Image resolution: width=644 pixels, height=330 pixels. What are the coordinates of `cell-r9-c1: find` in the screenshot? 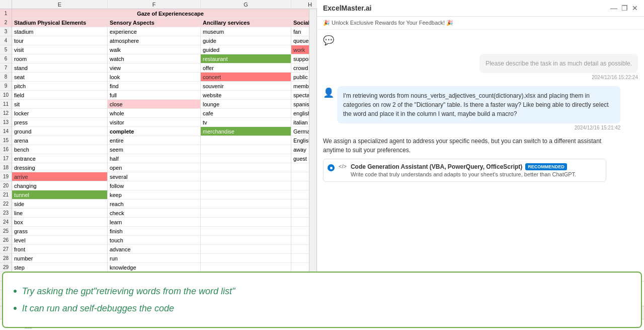 It's located at (154, 86).